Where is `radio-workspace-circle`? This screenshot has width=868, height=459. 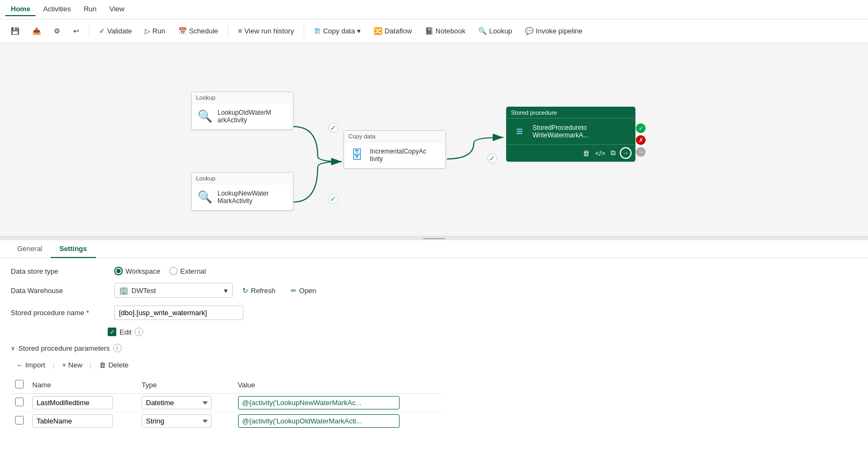 radio-workspace-circle is located at coordinates (118, 271).